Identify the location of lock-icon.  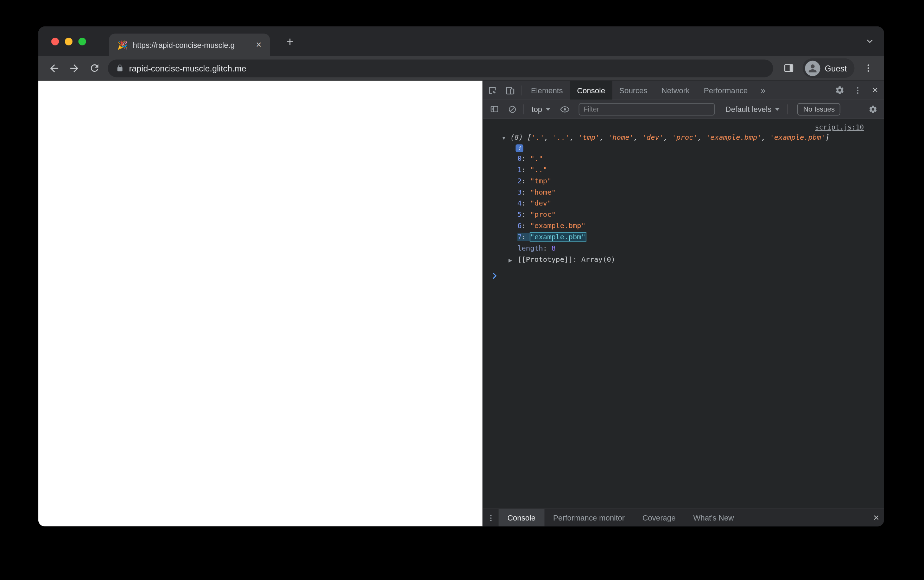
(120, 68).